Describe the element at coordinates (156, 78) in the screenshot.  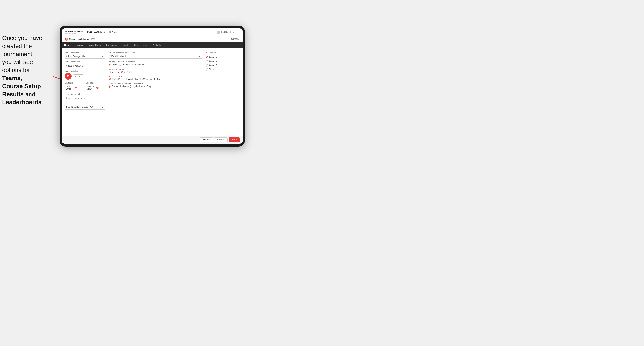
I see `scoring-field: Scoring system Stroke Play Match Play` at that location.